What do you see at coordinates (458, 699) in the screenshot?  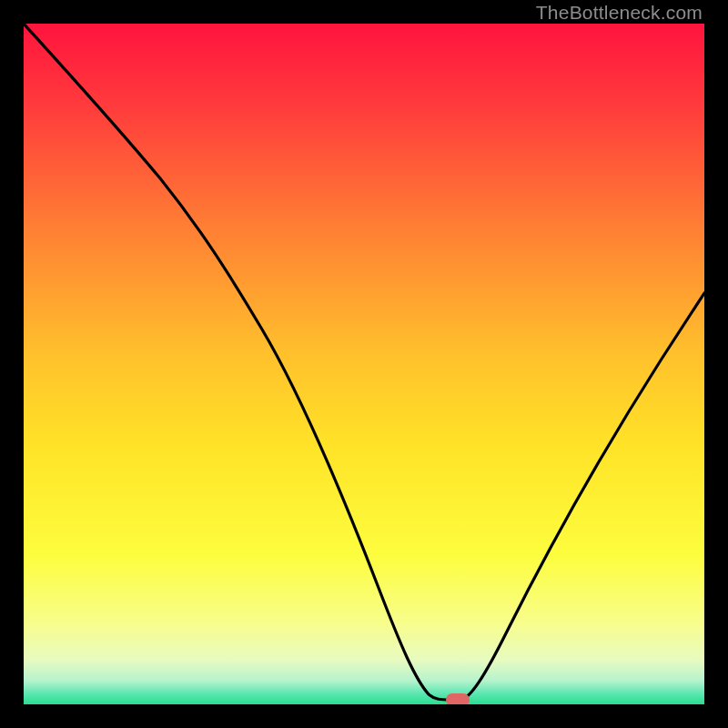 I see `current-config-marker` at bounding box center [458, 699].